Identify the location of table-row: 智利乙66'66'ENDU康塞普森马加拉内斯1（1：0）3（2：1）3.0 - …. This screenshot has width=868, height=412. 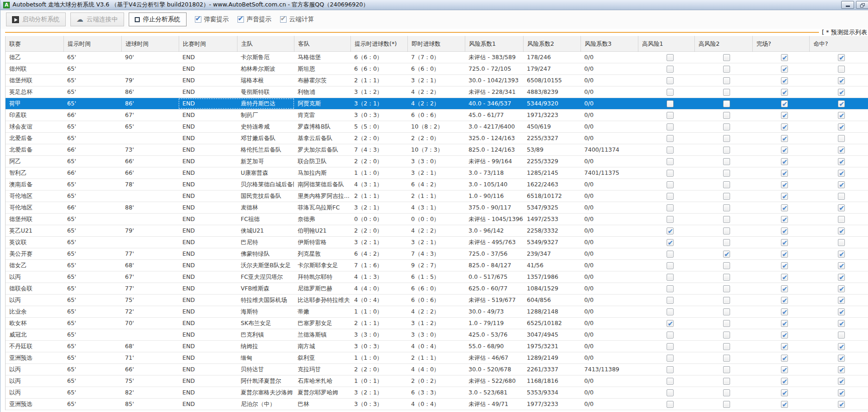
(437, 173).